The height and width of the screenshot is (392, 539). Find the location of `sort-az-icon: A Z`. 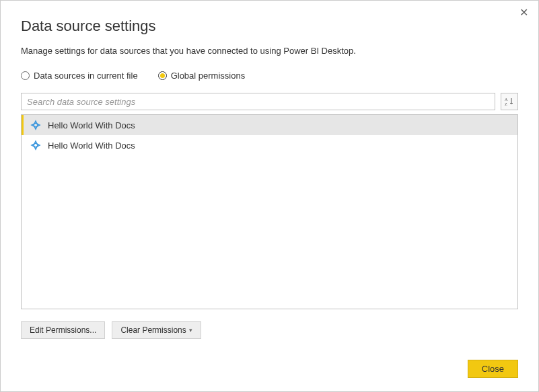

sort-az-icon: A Z is located at coordinates (509, 102).